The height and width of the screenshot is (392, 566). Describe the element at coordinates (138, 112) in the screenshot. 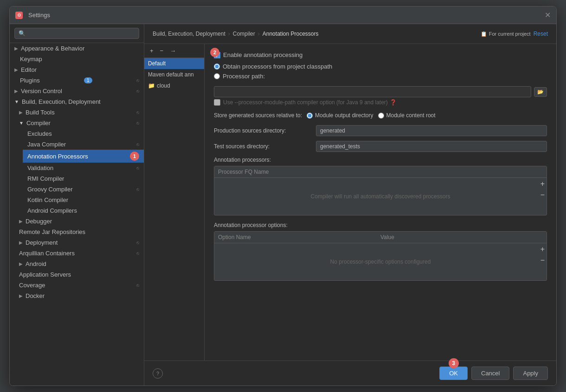

I see `bt-ext-icon: ⎋` at that location.